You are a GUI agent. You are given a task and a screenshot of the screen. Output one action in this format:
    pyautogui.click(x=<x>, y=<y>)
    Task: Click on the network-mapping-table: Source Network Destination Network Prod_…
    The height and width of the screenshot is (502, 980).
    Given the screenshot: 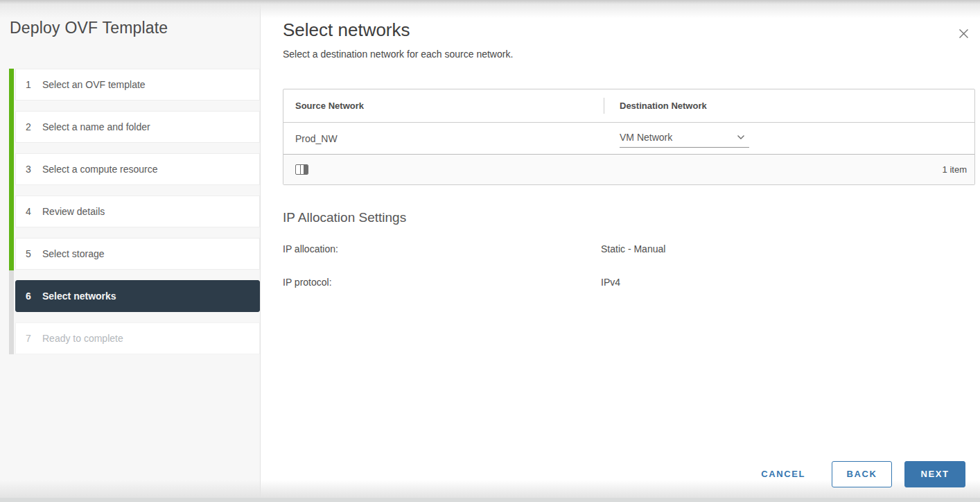 What is the action you would take?
    pyautogui.click(x=629, y=137)
    